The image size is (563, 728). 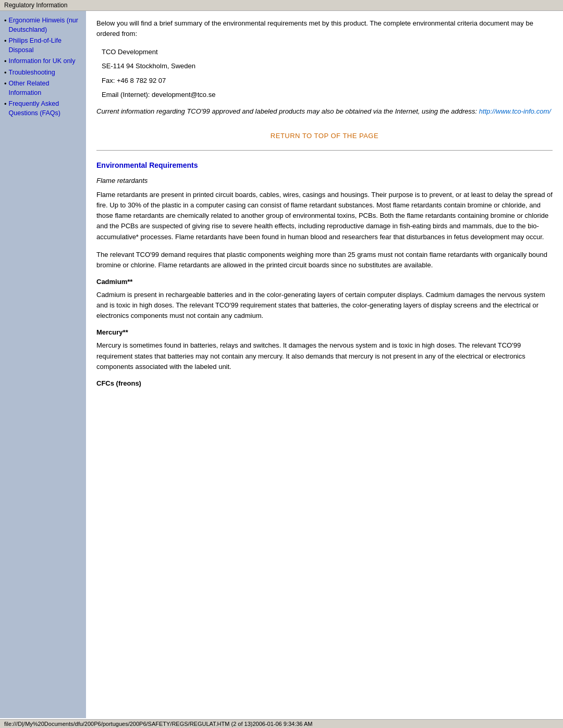 I want to click on address-block: TCO Development SE-114 94 Stockholm, Swe…, so click(x=327, y=73).